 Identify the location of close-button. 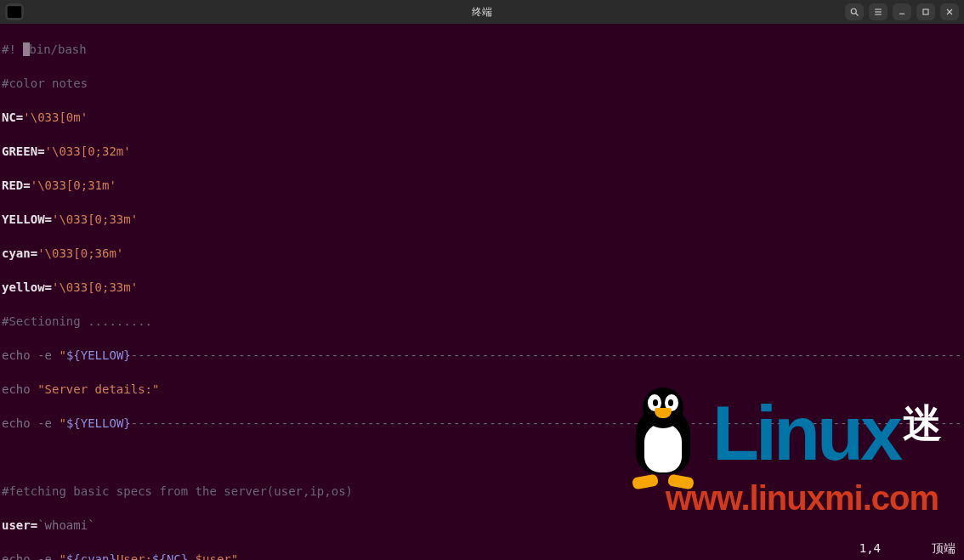
(950, 12).